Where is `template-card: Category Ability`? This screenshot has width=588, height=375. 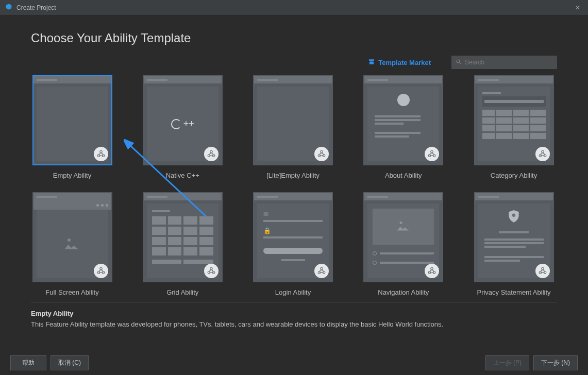 template-card: Category Ability is located at coordinates (514, 127).